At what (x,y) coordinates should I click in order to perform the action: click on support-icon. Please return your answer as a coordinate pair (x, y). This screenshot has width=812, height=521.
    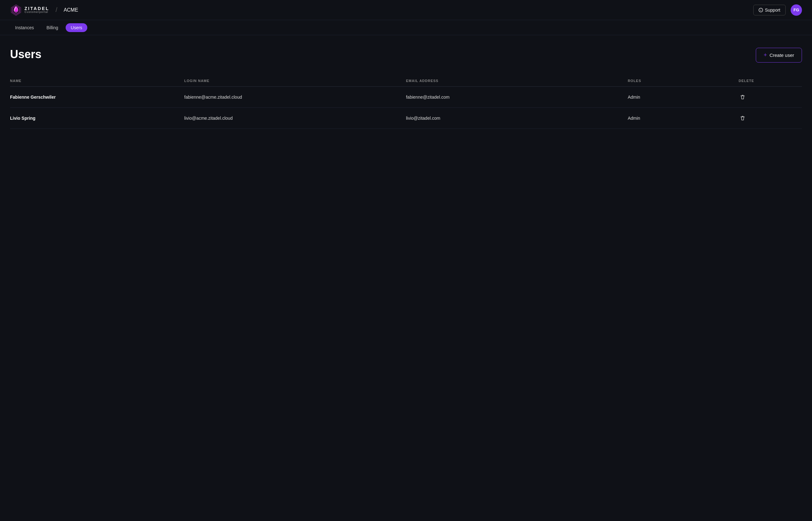
    Looking at the image, I should click on (761, 10).